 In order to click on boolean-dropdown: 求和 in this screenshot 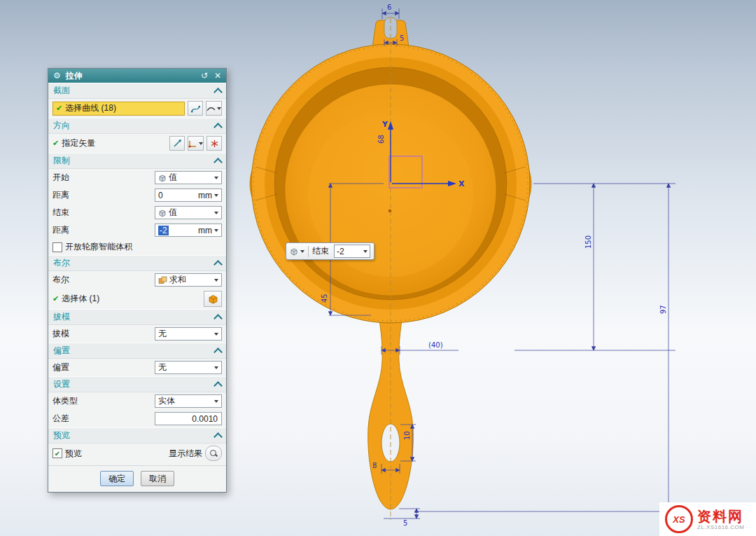, I will do `click(188, 280)`.